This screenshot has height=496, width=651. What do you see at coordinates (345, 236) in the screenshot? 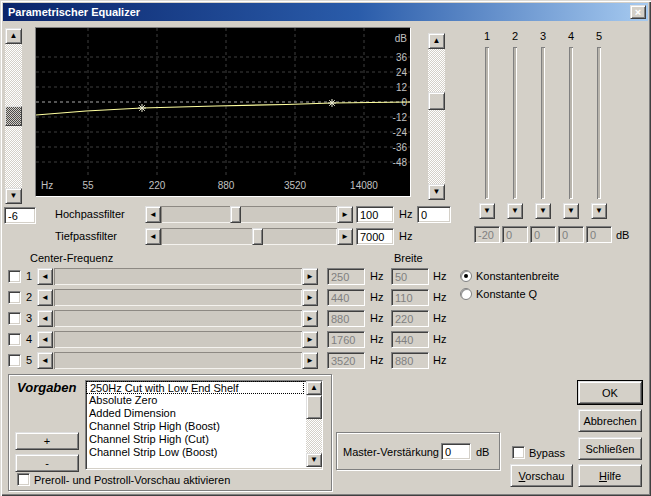
I see `lowpass-increase-button: ►` at bounding box center [345, 236].